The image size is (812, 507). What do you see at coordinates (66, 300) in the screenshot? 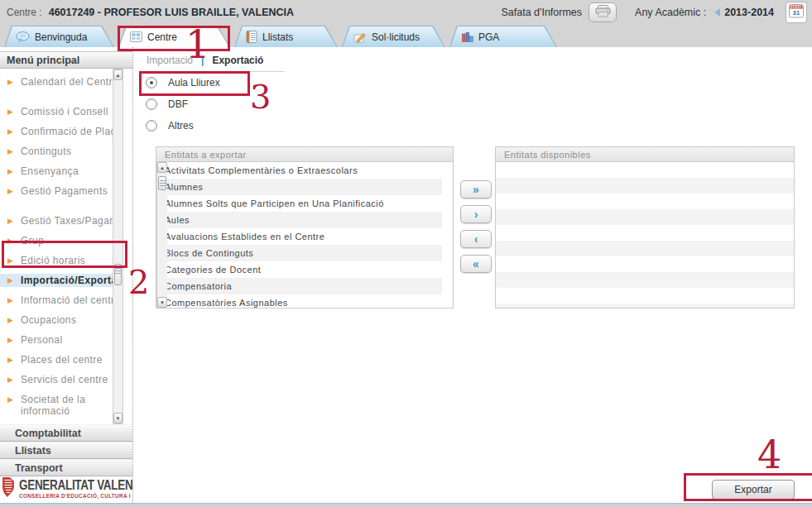
I see `sidebar-item-label: Informació del centre` at bounding box center [66, 300].